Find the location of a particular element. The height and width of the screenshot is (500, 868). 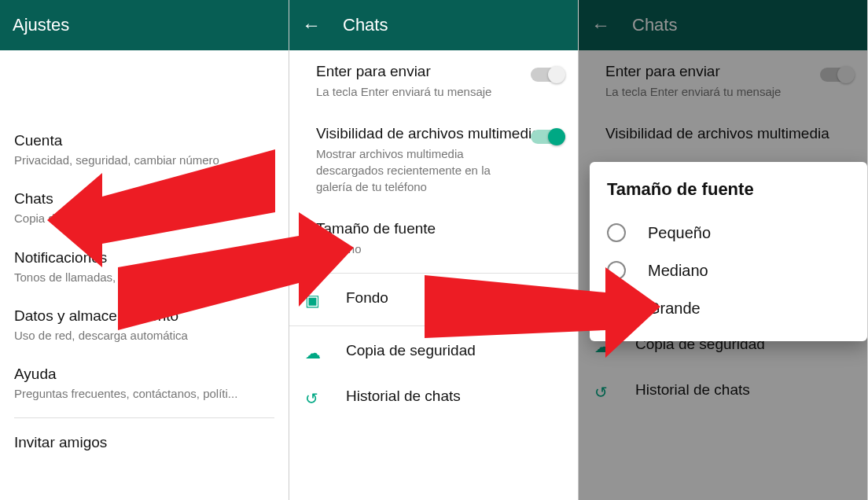

row-sub: Mostrar archivos multimedia descargados … is located at coordinates (418, 170).